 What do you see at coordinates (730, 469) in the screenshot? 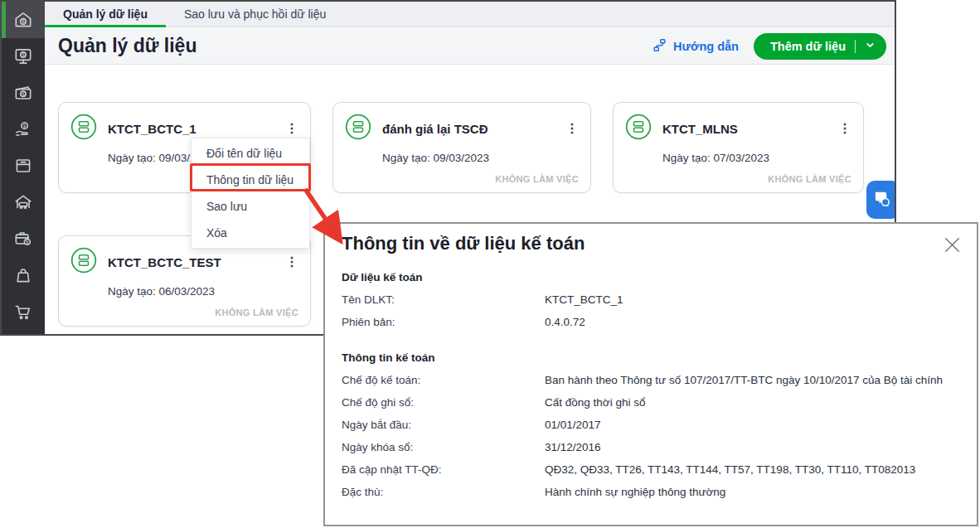
I see `info-value: QĐ32, QĐ33, TT26, TT143, TT144, TT57, TT…` at bounding box center [730, 469].